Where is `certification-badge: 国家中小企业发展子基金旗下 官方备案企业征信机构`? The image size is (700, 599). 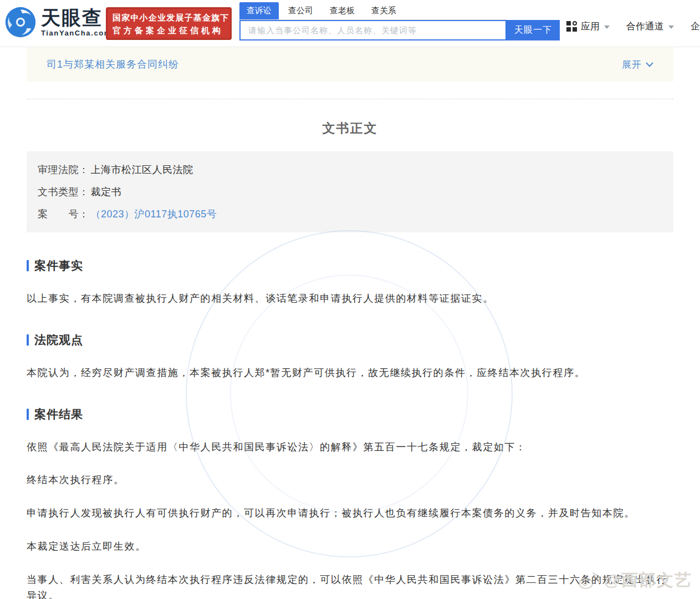 certification-badge: 国家中小企业发展子基金旗下 官方备案企业征信机构 is located at coordinates (168, 23).